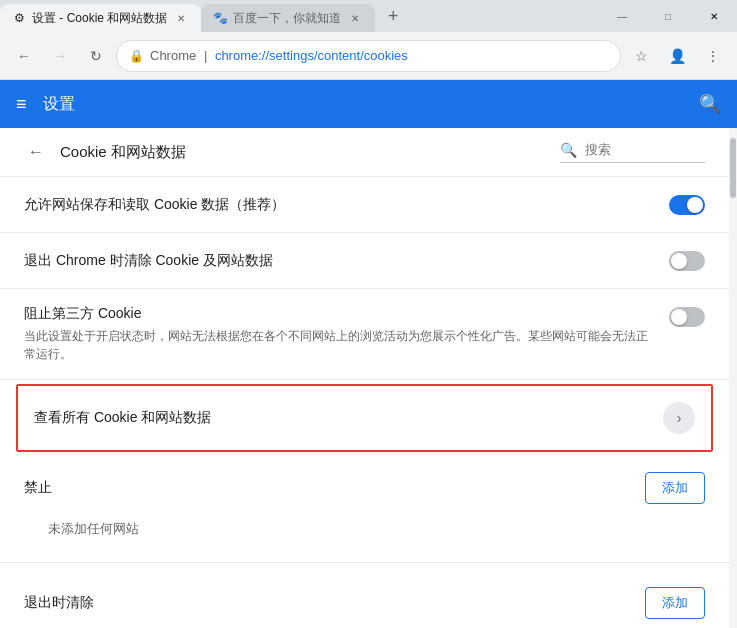 This screenshot has width=737, height=628. Describe the element at coordinates (59, 603) in the screenshot. I see `clear-on-exit-section-title: 退出时清除` at that location.